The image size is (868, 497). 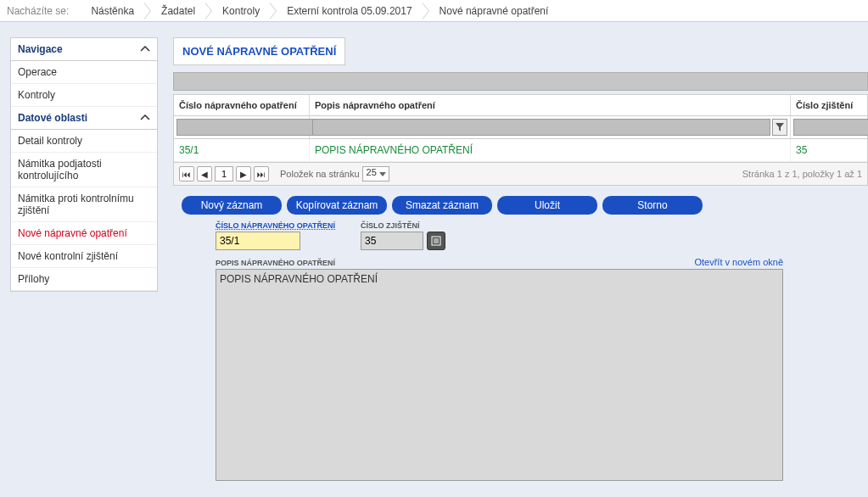 I want to click on sidebar-section-label: Navigace, so click(x=41, y=49).